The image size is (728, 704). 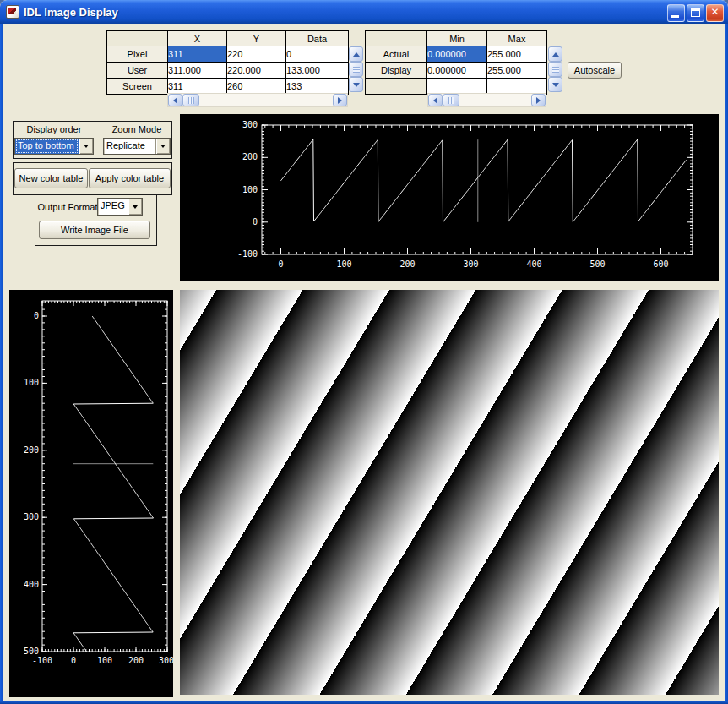 I want to click on coords-row-header-pixel: Pixel, so click(x=138, y=54).